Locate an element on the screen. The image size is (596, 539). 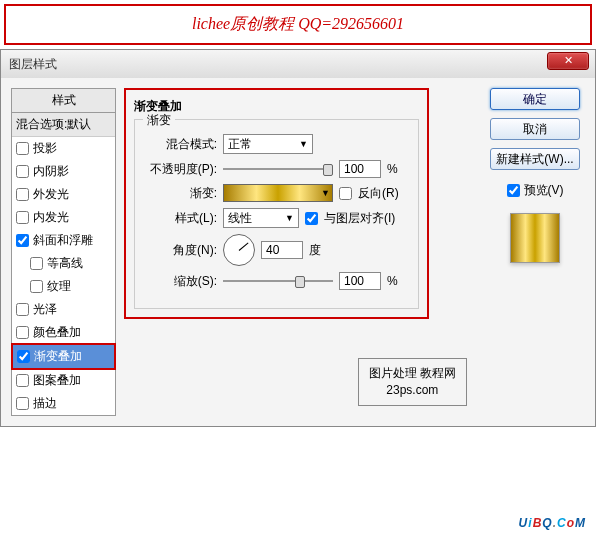
close-button: ✕ is located at coordinates (568, 61).